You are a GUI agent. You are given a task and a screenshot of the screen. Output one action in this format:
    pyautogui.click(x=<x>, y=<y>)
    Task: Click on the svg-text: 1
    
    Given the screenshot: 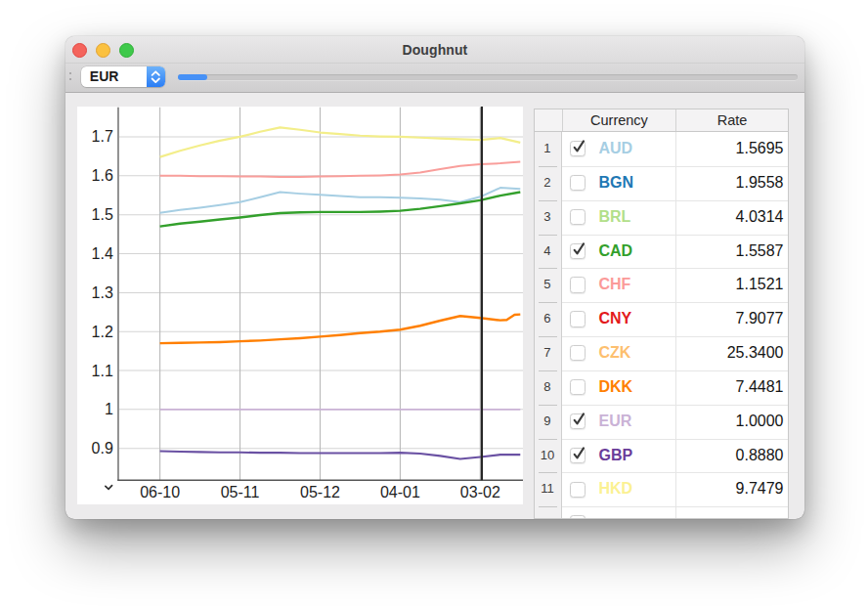 What is the action you would take?
    pyautogui.click(x=109, y=410)
    